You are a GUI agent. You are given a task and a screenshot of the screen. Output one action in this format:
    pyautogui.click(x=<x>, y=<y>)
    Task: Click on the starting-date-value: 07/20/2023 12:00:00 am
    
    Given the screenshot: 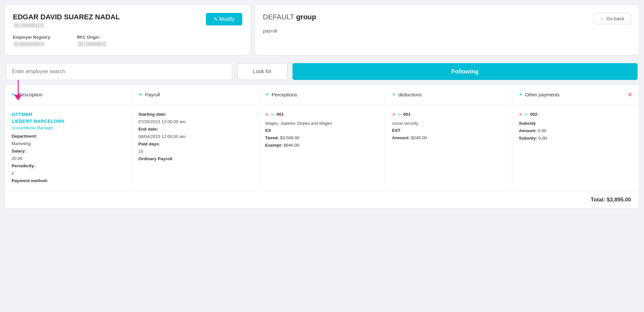 What is the action you would take?
    pyautogui.click(x=162, y=122)
    